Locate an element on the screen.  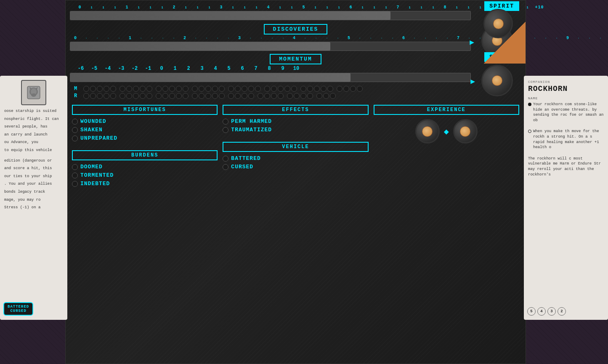
left-card-text-3: several people, has is located at coordinates (34, 127).